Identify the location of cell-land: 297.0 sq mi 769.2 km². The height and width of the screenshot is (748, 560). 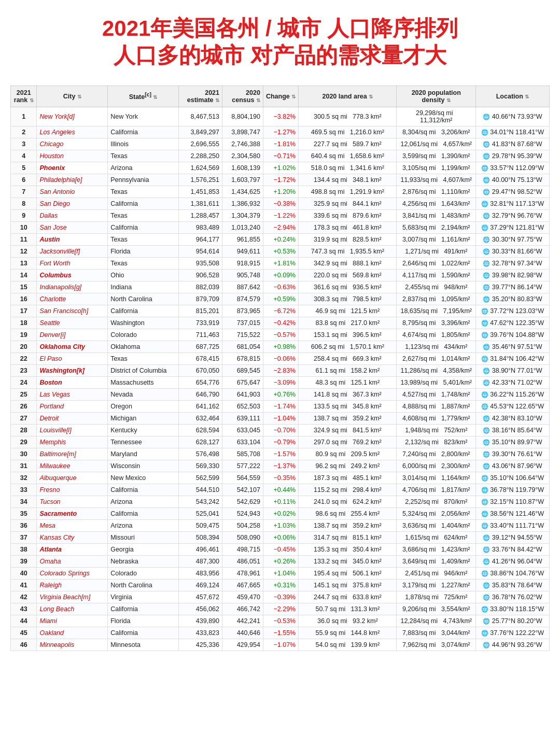
(347, 442).